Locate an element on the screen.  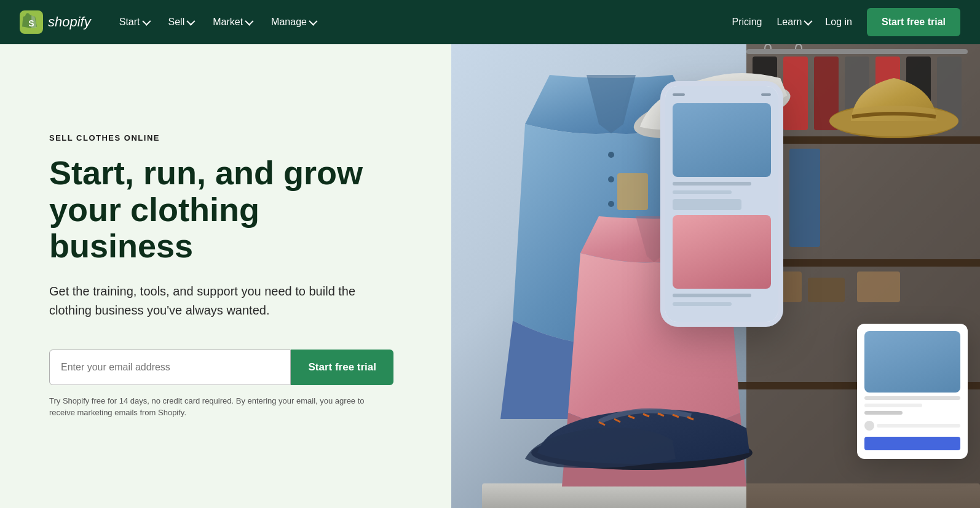
nav-item-sell: Sell is located at coordinates (181, 22).